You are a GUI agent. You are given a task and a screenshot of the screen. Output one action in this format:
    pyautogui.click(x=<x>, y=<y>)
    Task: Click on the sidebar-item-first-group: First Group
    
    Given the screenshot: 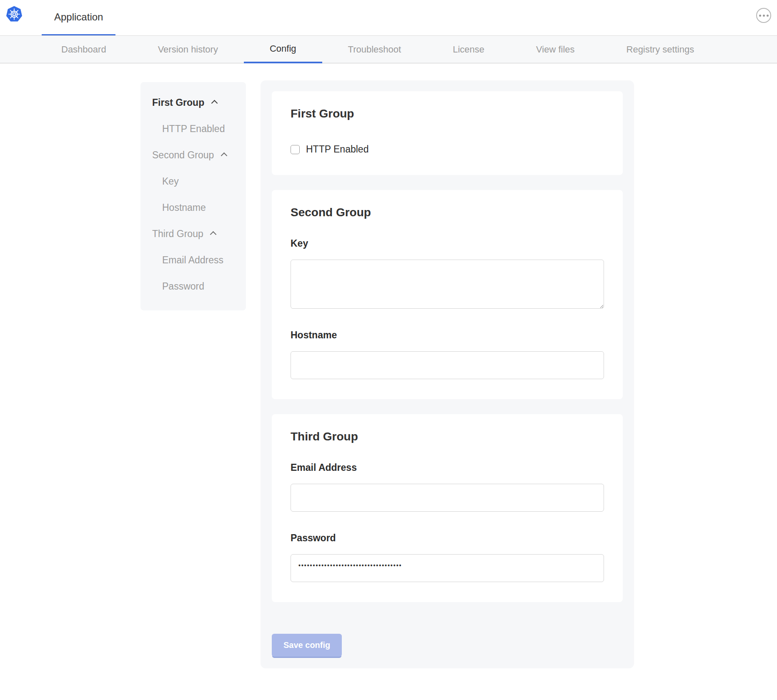 What is the action you would take?
    pyautogui.click(x=197, y=102)
    